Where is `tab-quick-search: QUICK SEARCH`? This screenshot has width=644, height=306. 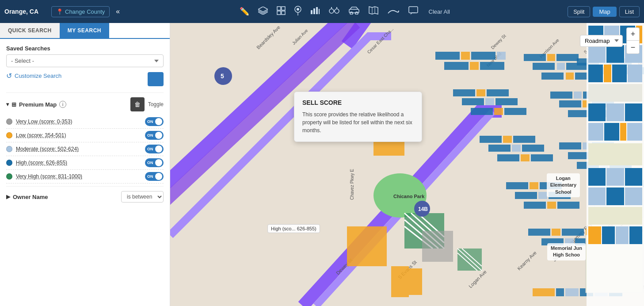 tab-quick-search: QUICK SEARCH is located at coordinates (30, 31).